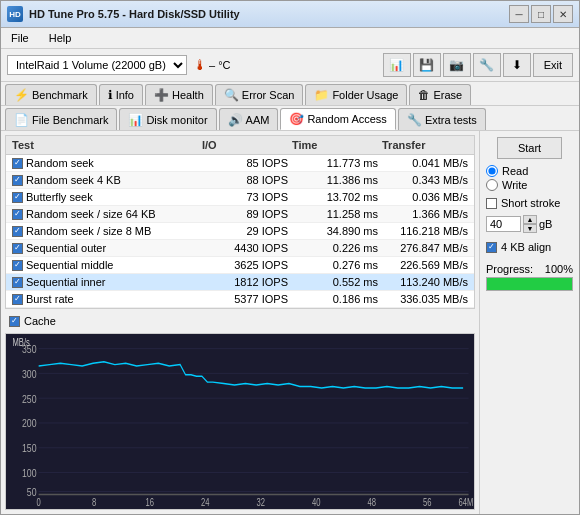  Describe the element at coordinates (530, 228) in the screenshot. I see `stroke-down-button: ▼` at that location.